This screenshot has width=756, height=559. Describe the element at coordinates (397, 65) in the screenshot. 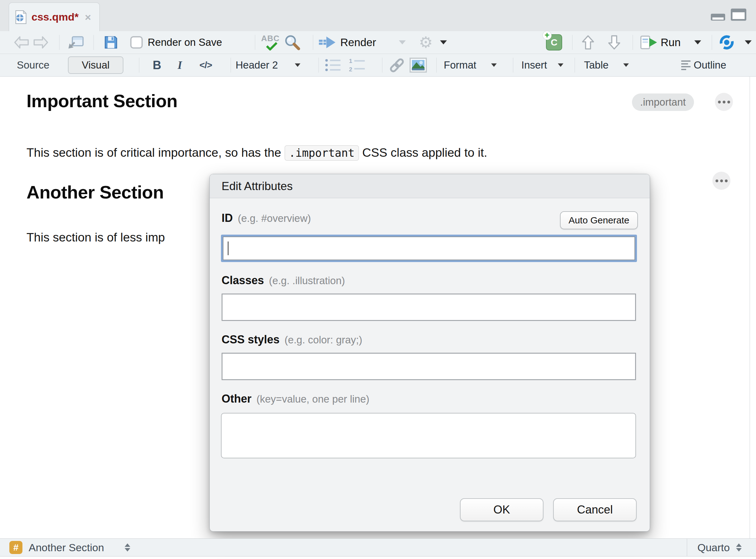

I see `link-button` at that location.